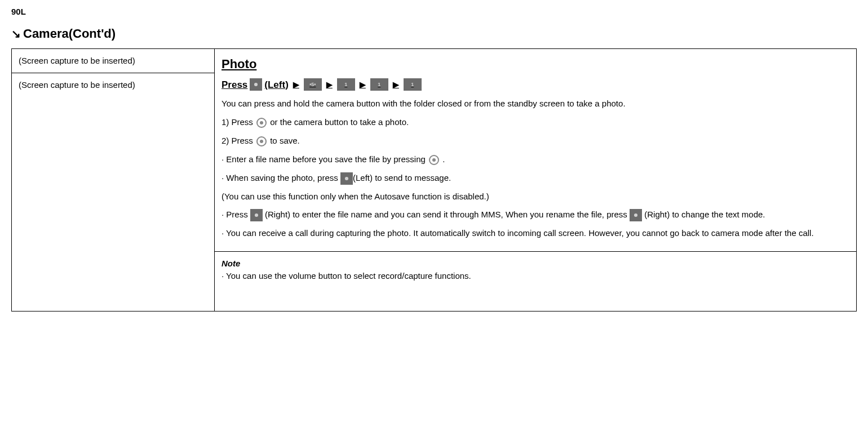  I want to click on step2-suffix: to save., so click(285, 141).